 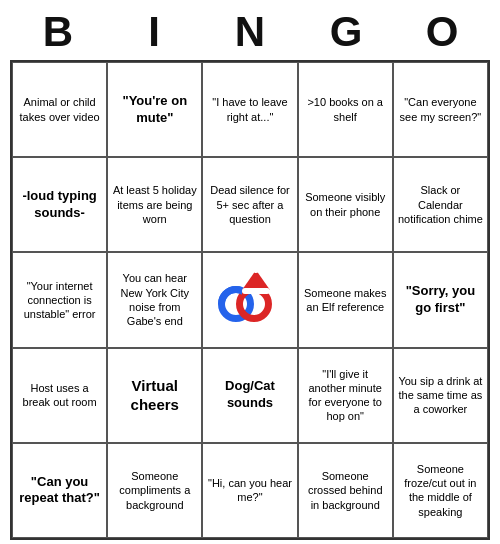 What do you see at coordinates (346, 110) in the screenshot?
I see `cell-text-g1: >10 books on a shelf` at bounding box center [346, 110].